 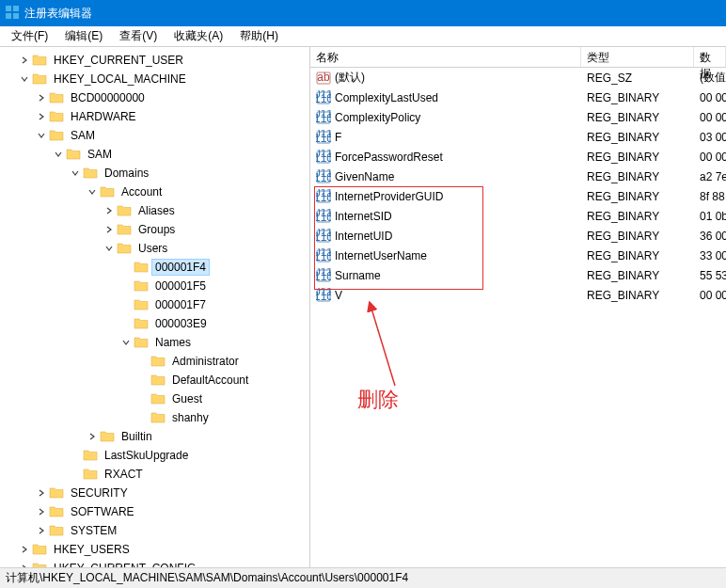 I want to click on cell-data: 01 0b 00 00 00, so click(x=710, y=216).